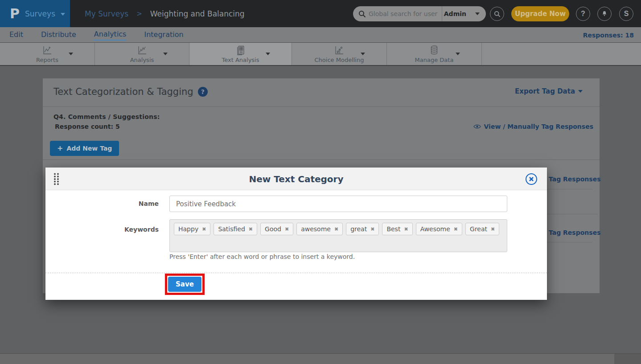  I want to click on keywords-input-box: Happy Satisfied Good awesome great Best …, so click(338, 236).